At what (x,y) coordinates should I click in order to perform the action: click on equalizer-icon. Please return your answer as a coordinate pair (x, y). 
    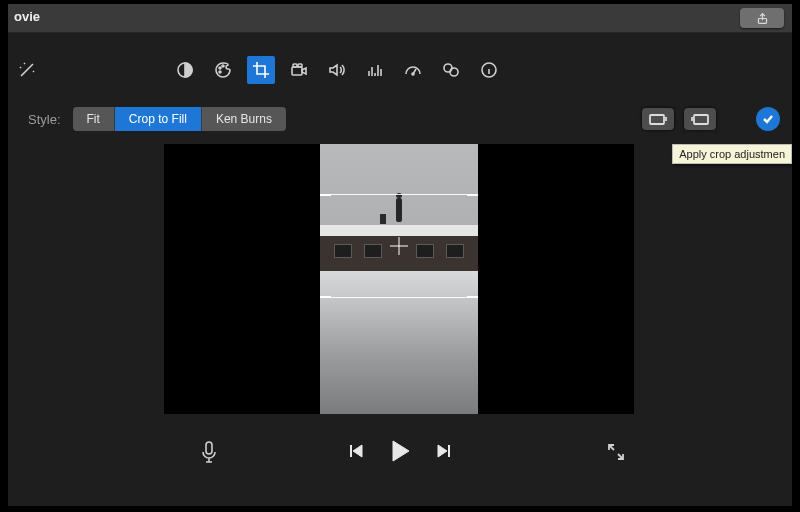
    Looking at the image, I should click on (375, 70).